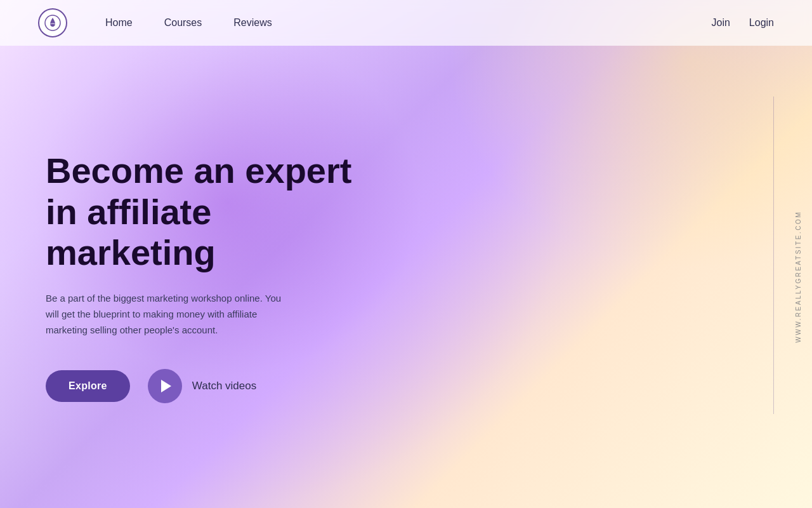  I want to click on nav-left: Home Courses Reviews, so click(155, 23).